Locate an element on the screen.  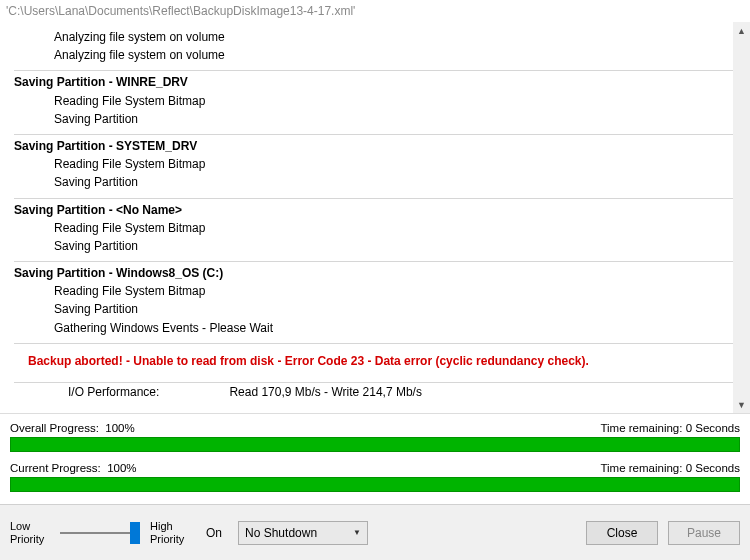
io-performance-value: Read 170,9 Mb/s - Write 214,7 Mb/s is located at coordinates (326, 392).